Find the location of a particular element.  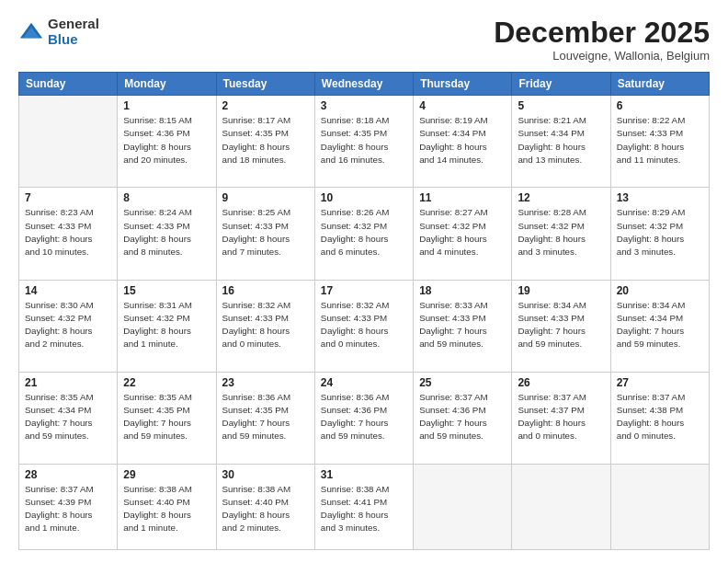

day-number: 7 is located at coordinates (68, 198).